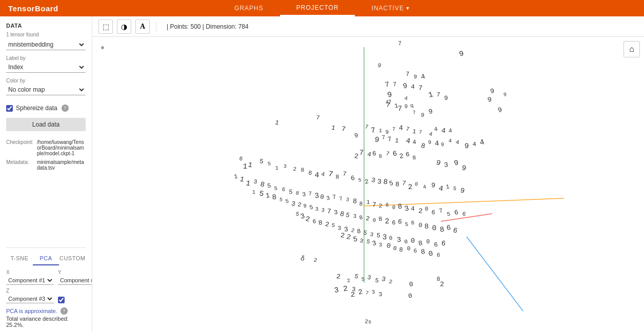  Describe the element at coordinates (65, 108) in the screenshot. I see `sphereize-help-icon: ?` at that location.